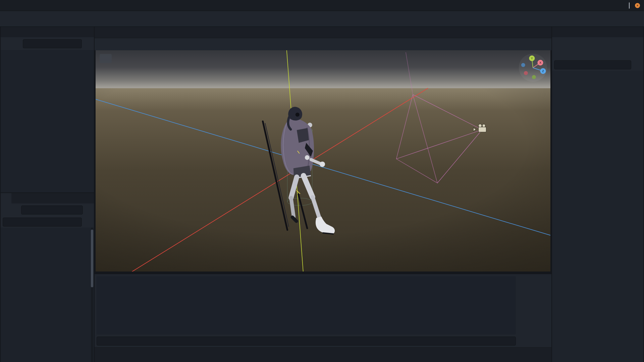  What do you see at coordinates (578, 44) in the screenshot?
I see `save-icon` at bounding box center [578, 44].